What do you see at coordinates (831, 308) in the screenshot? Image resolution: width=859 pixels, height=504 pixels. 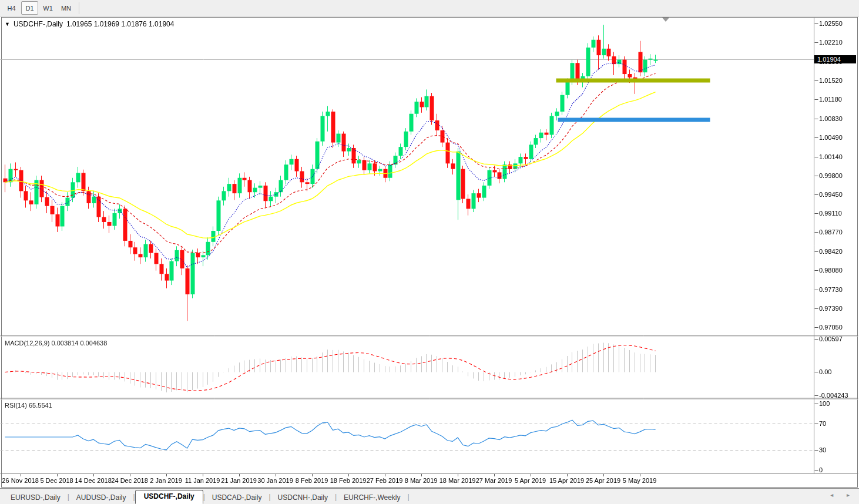 I see `price-axis-label: 0.97390` at bounding box center [831, 308].